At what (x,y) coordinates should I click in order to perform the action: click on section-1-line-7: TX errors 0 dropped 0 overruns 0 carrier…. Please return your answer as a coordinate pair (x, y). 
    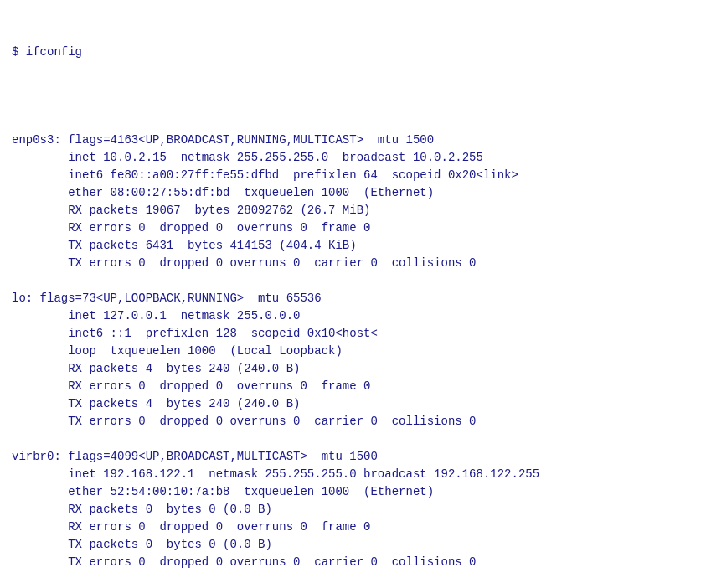
    Looking at the image, I should click on (353, 422).